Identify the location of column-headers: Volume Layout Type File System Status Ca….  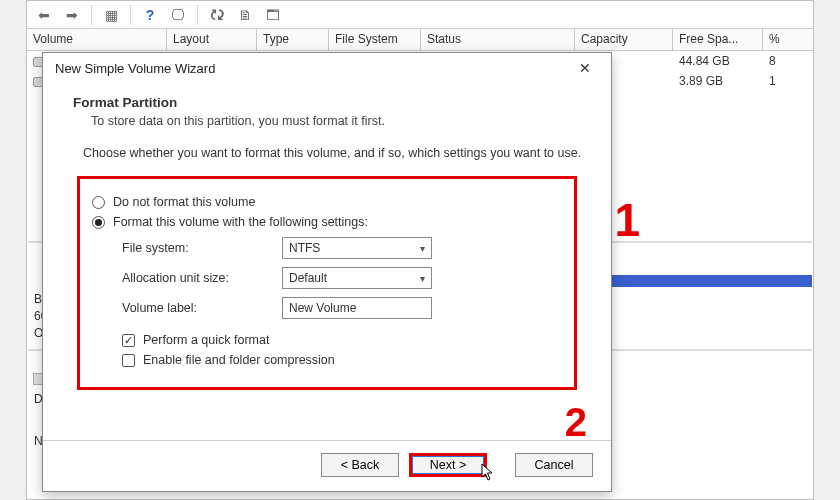
(420, 40).